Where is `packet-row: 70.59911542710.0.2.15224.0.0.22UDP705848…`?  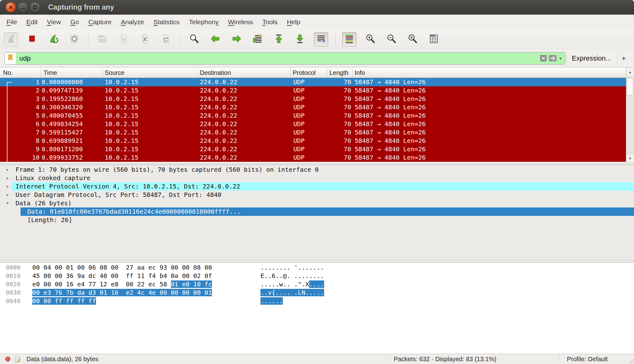
packet-row: 70.59911542710.0.2.15224.0.0.22UDP705848… is located at coordinates (313, 132).